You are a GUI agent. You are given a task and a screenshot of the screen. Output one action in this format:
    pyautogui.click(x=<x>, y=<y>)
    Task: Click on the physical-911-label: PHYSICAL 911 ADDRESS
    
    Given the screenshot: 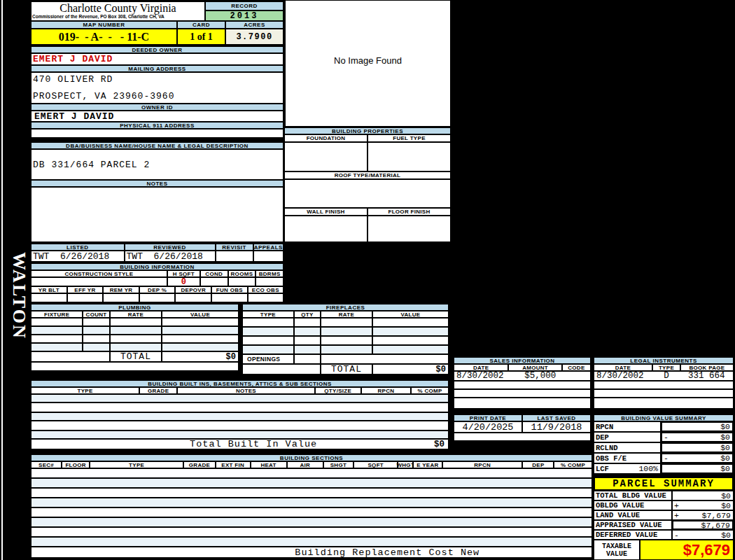 What is the action you would take?
    pyautogui.click(x=157, y=125)
    